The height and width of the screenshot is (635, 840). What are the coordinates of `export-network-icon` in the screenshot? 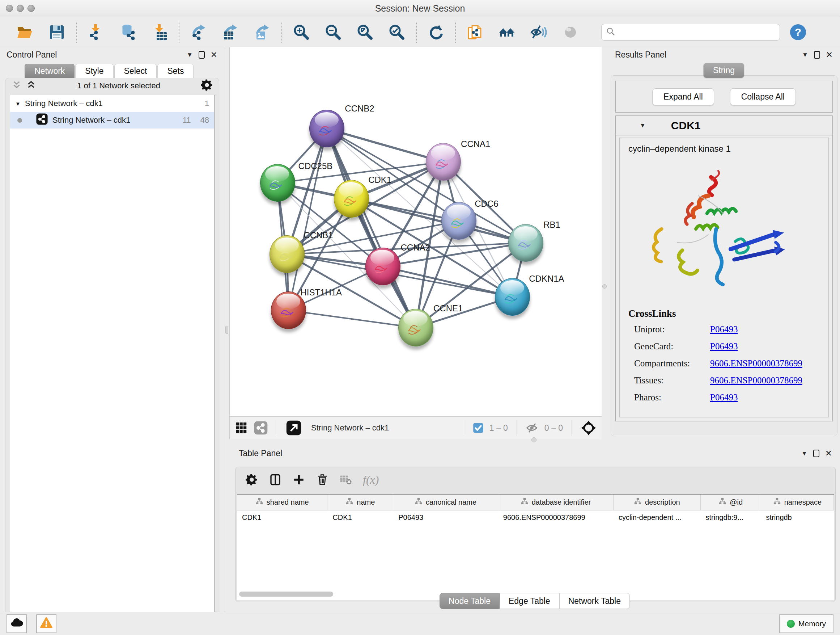 It's located at (199, 32).